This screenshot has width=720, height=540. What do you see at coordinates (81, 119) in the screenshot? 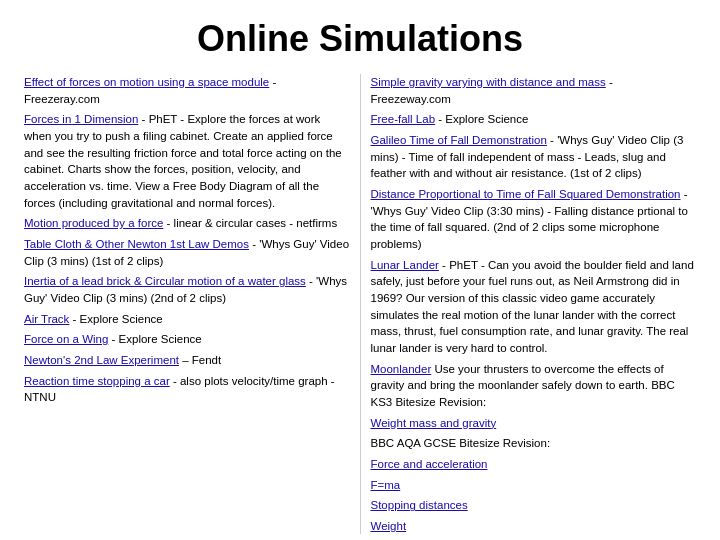
I see `resource-link: Forces in 1 Dimension` at bounding box center [81, 119].